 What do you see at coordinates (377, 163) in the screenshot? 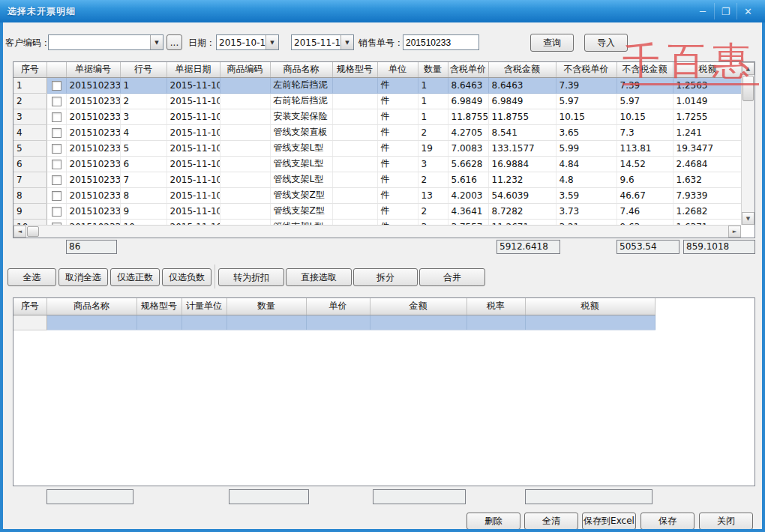
I see `table-row: 620151023362015-11-10管线支架L型件35.662816.98…` at bounding box center [377, 163].